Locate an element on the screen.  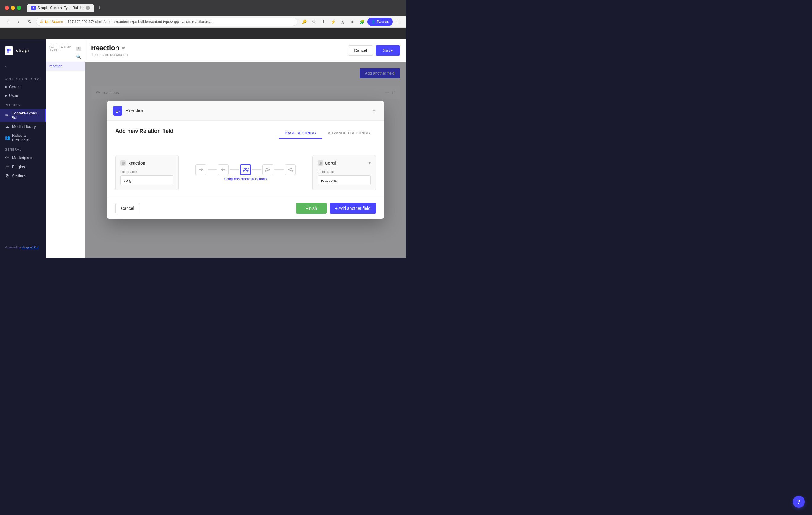
powered-by: Powered by Strapi v3.0.2 is located at coordinates (23, 247).